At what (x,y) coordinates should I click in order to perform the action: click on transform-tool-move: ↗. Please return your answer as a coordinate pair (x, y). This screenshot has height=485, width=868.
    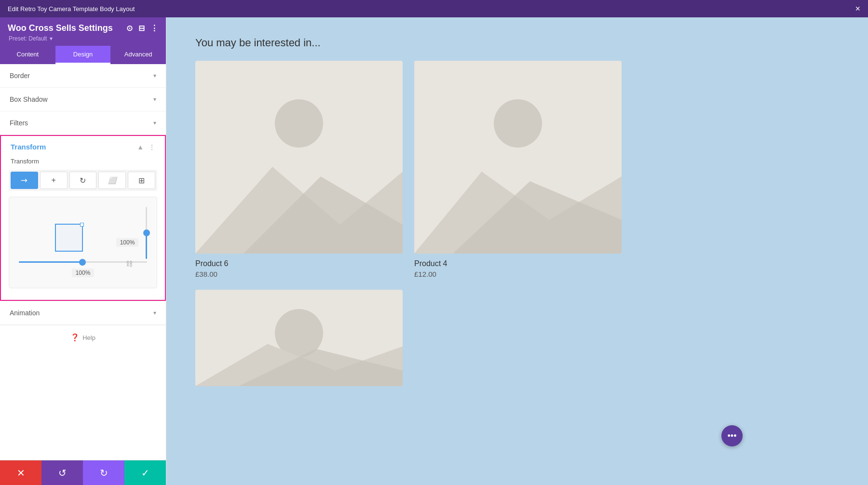
    Looking at the image, I should click on (24, 180).